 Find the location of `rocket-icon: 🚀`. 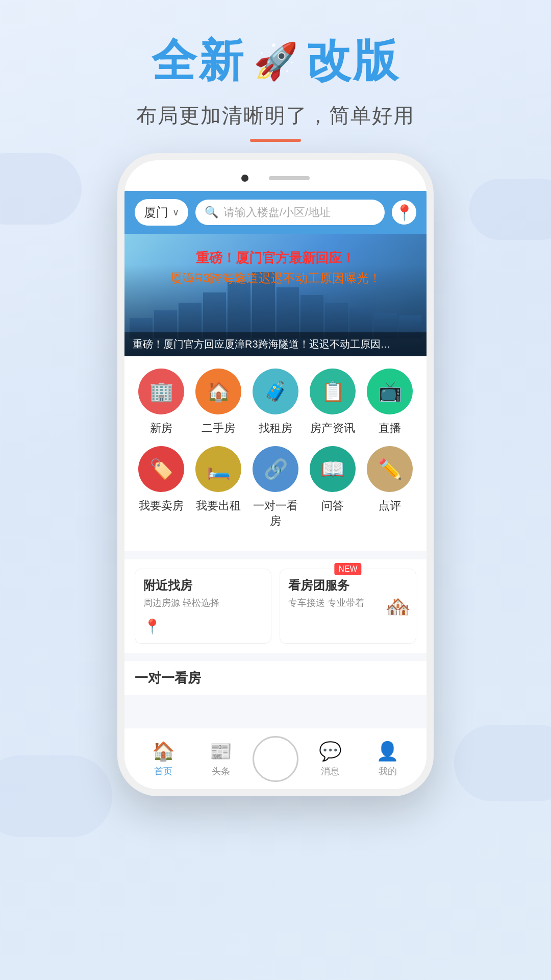

rocket-icon: 🚀 is located at coordinates (276, 61).